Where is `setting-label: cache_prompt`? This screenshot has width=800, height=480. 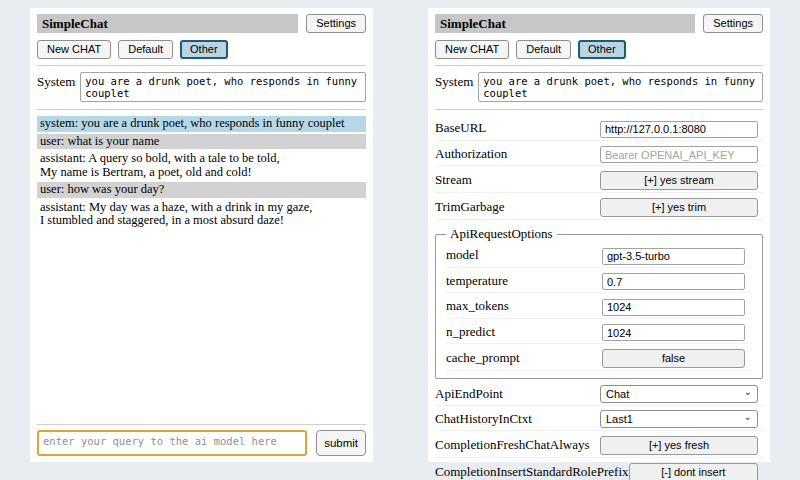 setting-label: cache_prompt is located at coordinates (483, 358).